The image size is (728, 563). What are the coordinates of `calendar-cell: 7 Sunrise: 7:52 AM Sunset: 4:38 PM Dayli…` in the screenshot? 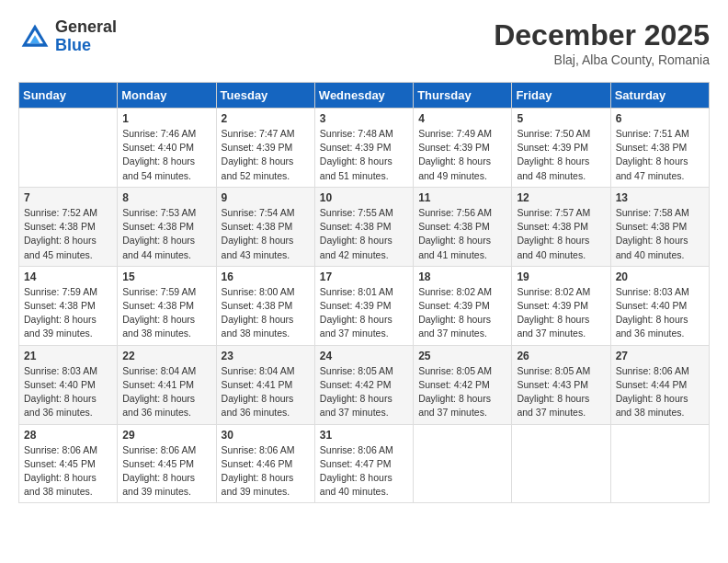 It's located at (68, 226).